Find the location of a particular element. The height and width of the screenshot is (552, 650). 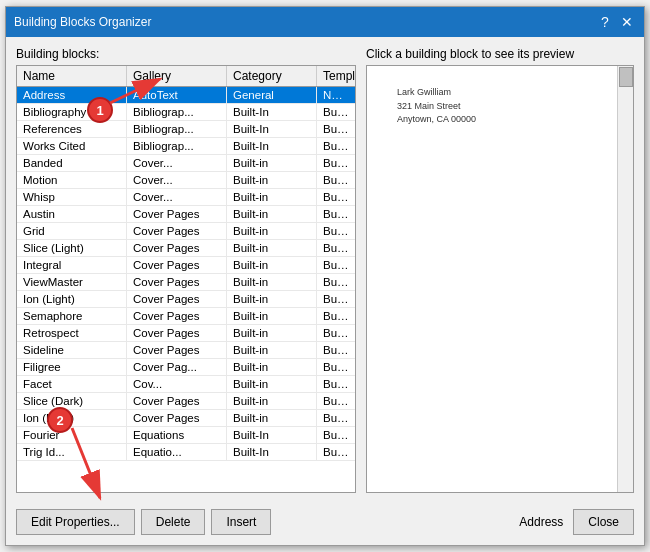

cell-gallery: Cov... is located at coordinates (177, 384).